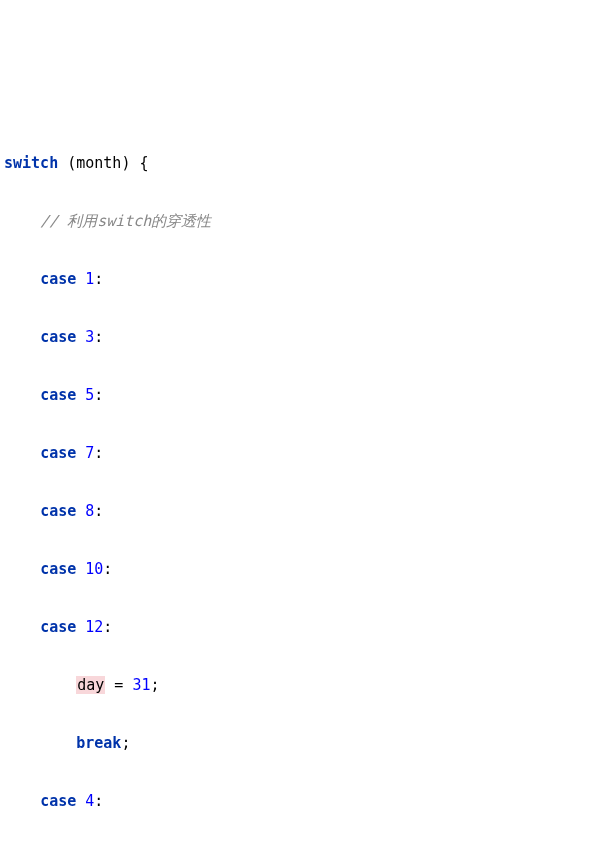  What do you see at coordinates (141, 685) in the screenshot?
I see `number: 31` at bounding box center [141, 685].